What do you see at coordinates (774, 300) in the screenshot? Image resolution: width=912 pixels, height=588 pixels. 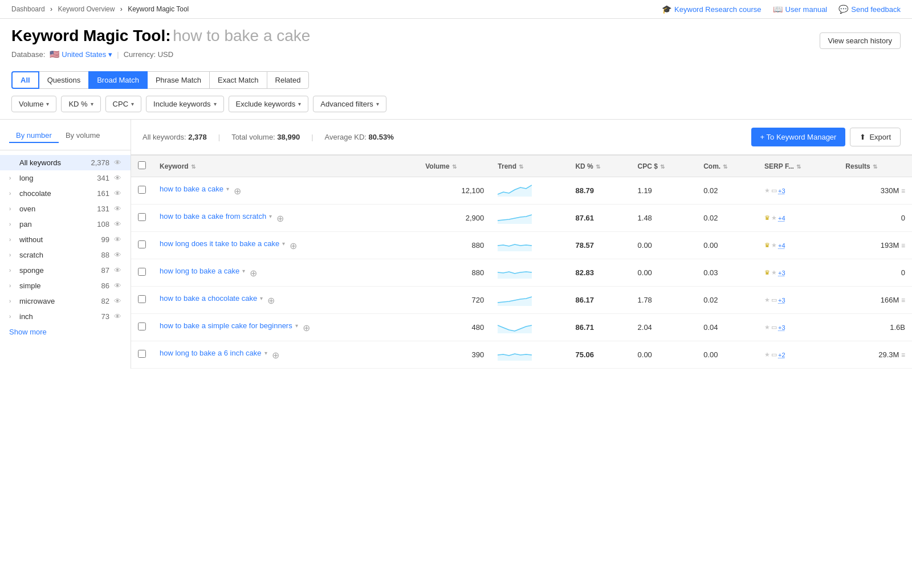 I see `serp-feature-icon: ▭` at bounding box center [774, 300].